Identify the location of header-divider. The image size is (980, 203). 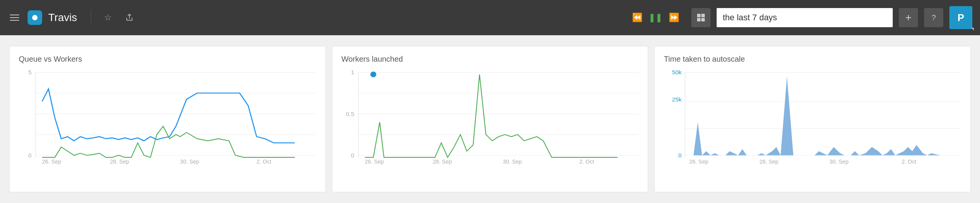
(91, 18).